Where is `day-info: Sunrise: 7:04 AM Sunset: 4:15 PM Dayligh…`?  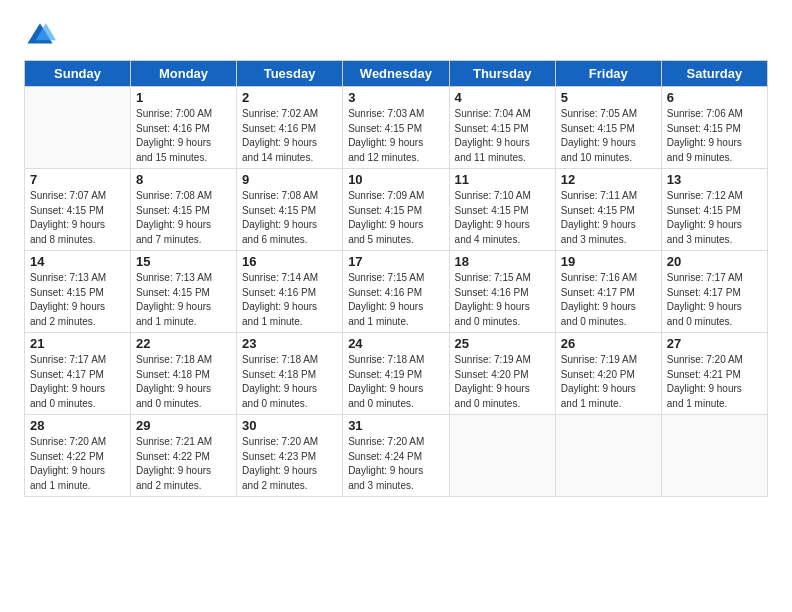
day-info: Sunrise: 7:04 AM Sunset: 4:15 PM Dayligh… is located at coordinates (502, 136).